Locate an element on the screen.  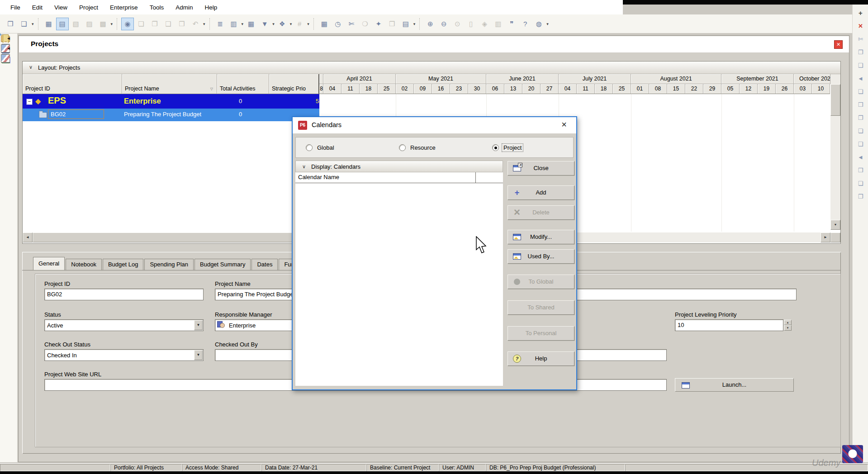
scroll-right-button: ► is located at coordinates (825, 237).